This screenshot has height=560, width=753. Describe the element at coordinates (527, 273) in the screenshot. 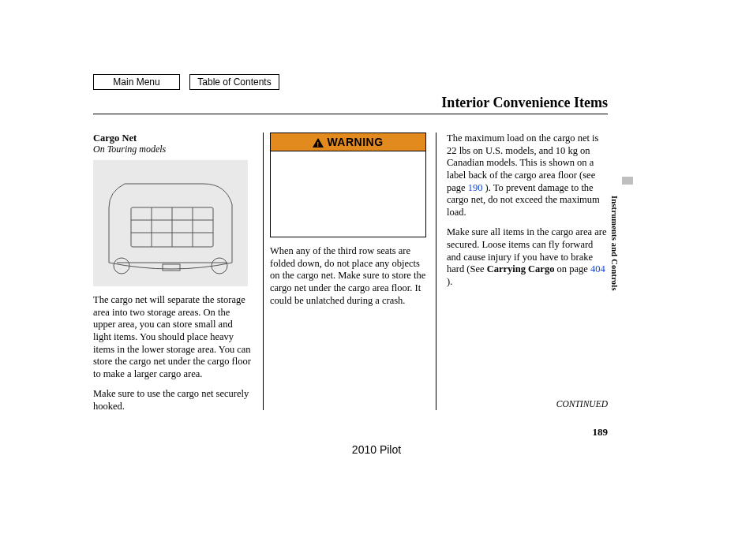

I see `column-3: The maximum load on the cargo net is 22 …` at that location.